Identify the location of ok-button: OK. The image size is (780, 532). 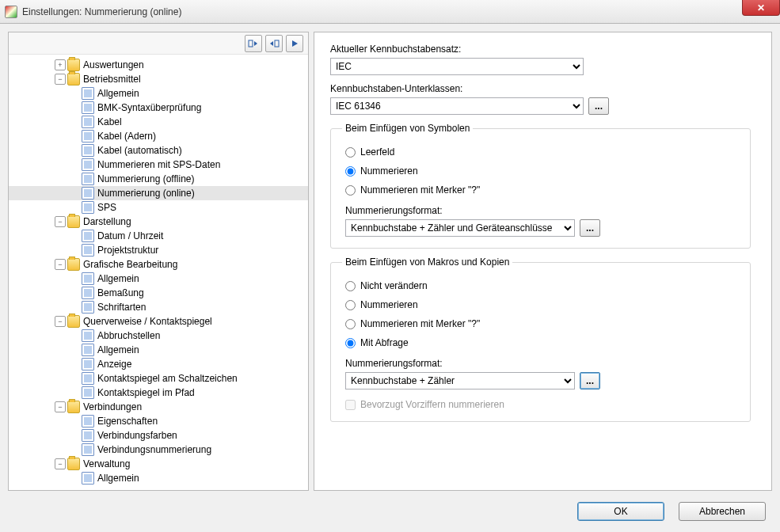
(621, 511).